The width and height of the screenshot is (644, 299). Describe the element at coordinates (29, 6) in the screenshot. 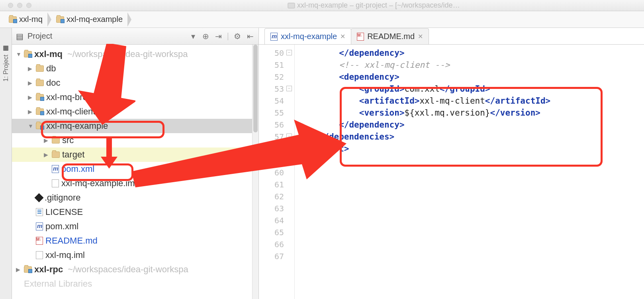

I see `zoom-window-icon` at that location.